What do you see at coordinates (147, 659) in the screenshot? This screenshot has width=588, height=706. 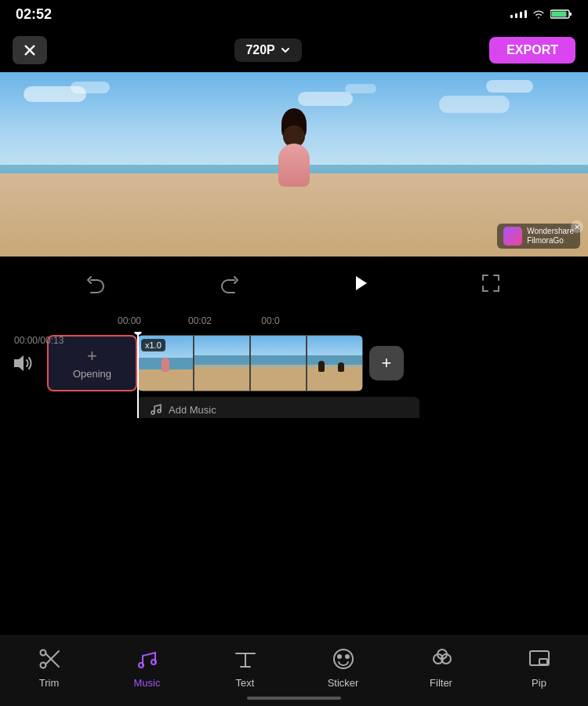 I see `music-icon` at bounding box center [147, 659].